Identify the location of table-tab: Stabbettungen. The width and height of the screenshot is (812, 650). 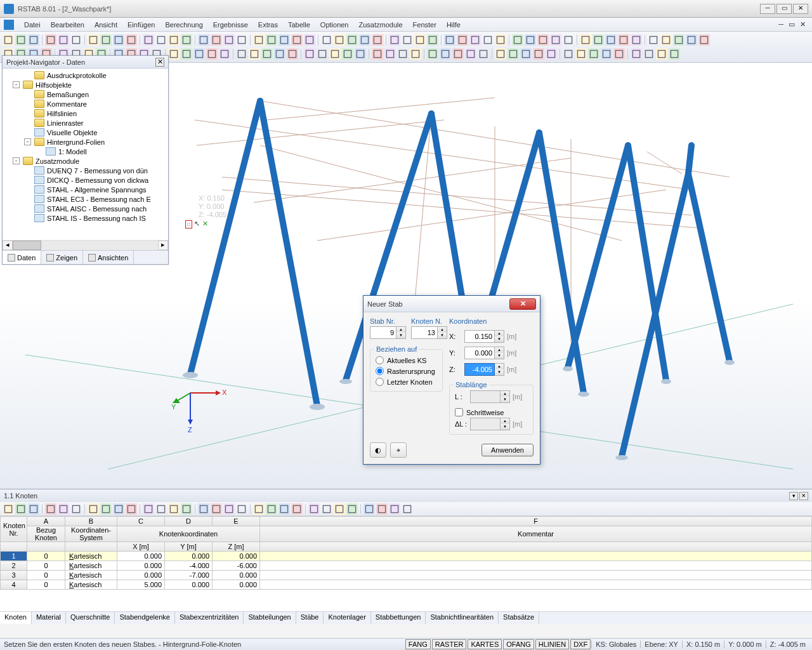
(398, 618).